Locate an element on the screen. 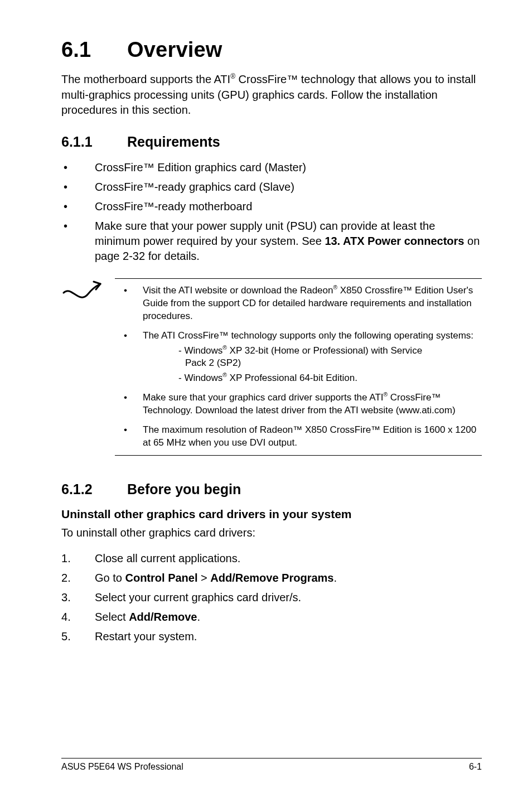 This screenshot has height=802, width=532. intro-paragraph: The motherboard supports the ATI® CrossF… is located at coordinates (272, 95).